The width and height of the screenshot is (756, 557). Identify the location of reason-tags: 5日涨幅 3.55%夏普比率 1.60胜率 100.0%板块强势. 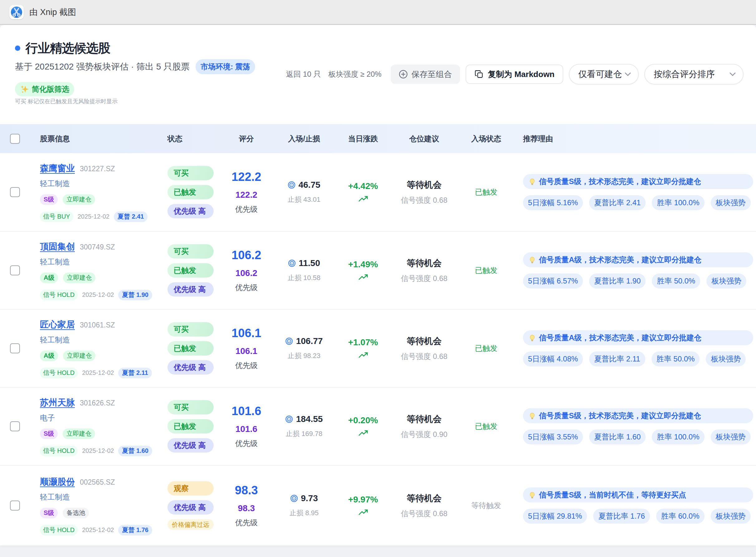
(638, 437).